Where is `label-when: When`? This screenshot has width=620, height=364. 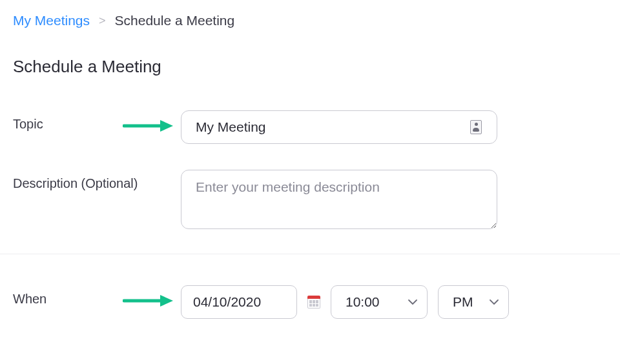 label-when: When is located at coordinates (30, 299).